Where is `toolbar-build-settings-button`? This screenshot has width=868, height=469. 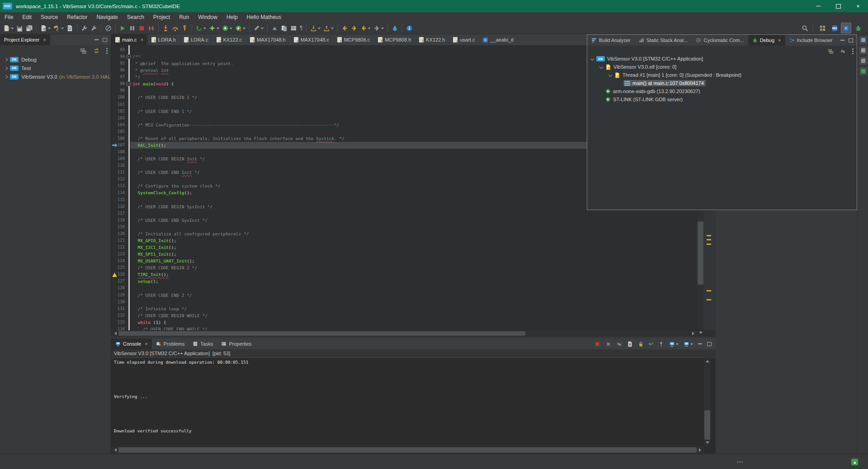 toolbar-build-settings-button is located at coordinates (45, 28).